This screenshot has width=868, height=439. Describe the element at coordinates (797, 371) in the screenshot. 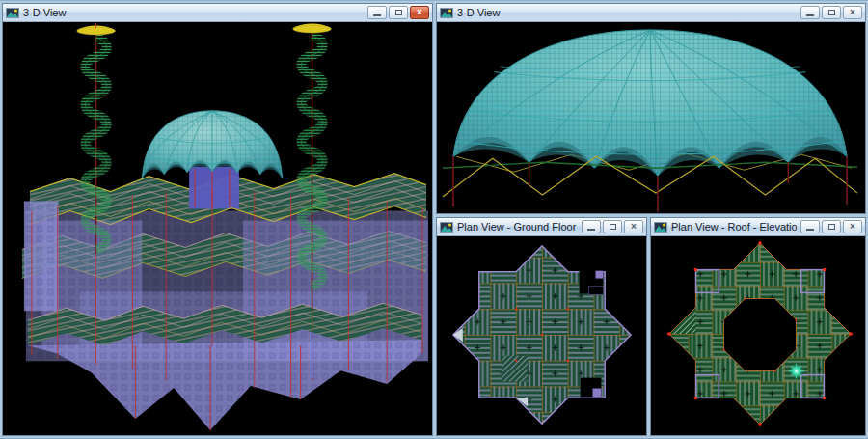

I see `selection-starburst` at that location.